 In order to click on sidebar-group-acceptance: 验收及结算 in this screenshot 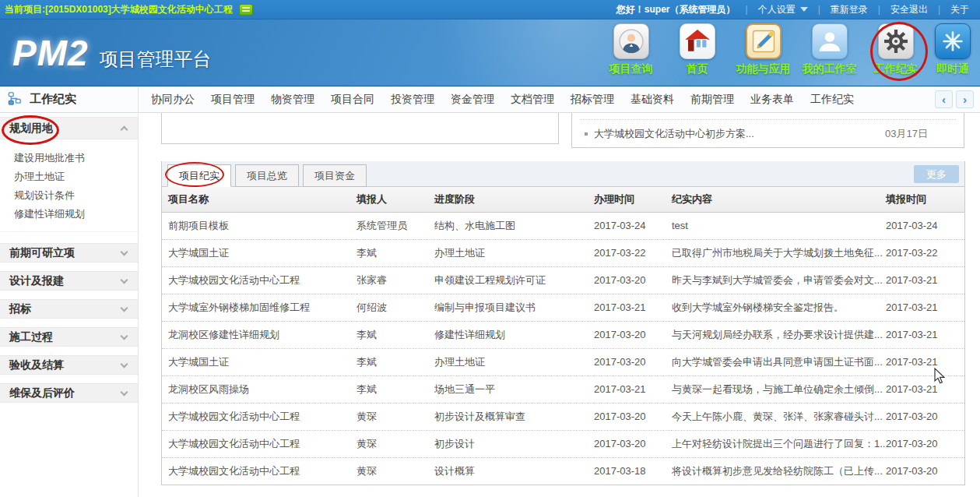, I will do `click(68, 365)`.